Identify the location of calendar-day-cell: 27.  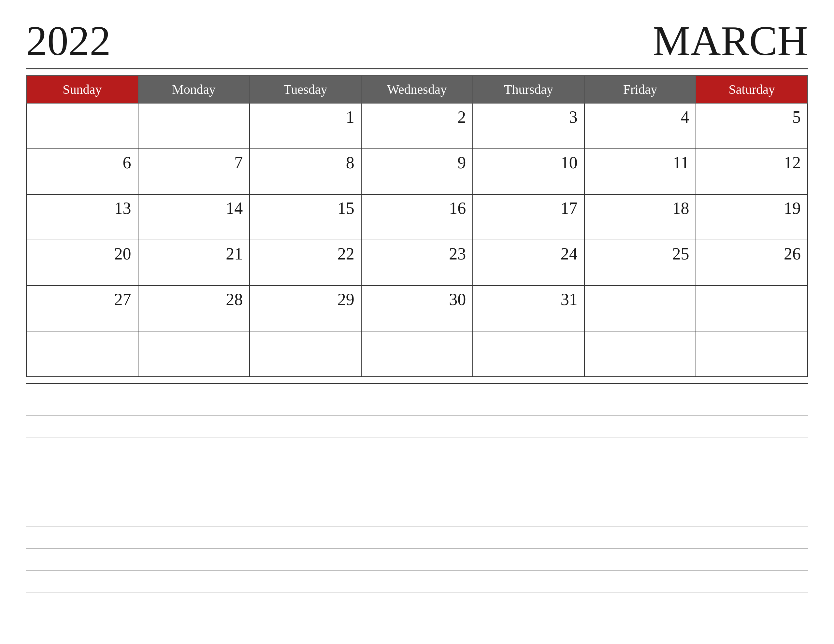
(82, 308).